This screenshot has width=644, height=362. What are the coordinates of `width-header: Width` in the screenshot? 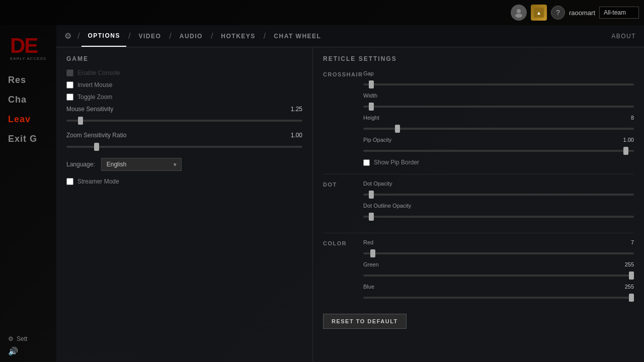 It's located at (499, 96).